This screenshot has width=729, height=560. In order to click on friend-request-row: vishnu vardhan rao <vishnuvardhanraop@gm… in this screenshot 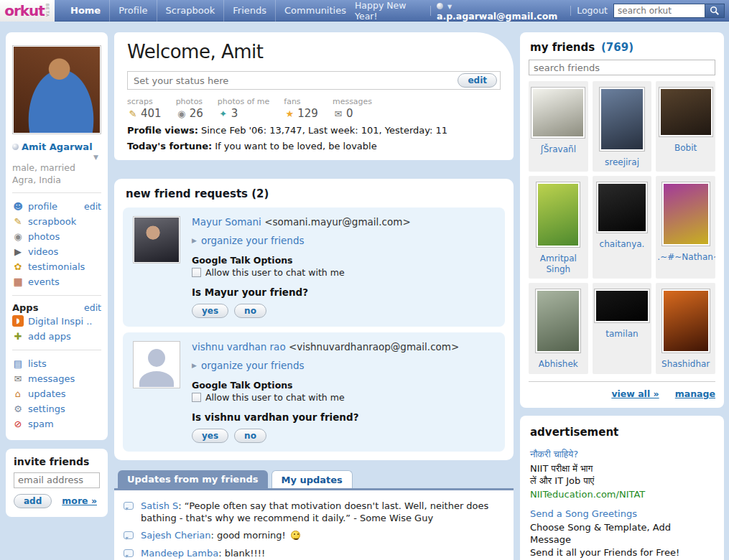, I will do `click(314, 392)`.